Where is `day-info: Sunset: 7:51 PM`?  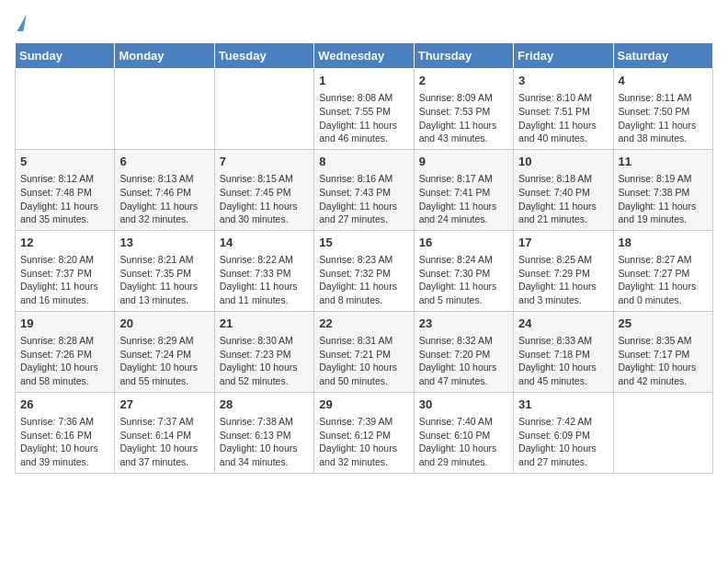
day-info: Sunset: 7:51 PM is located at coordinates (563, 112).